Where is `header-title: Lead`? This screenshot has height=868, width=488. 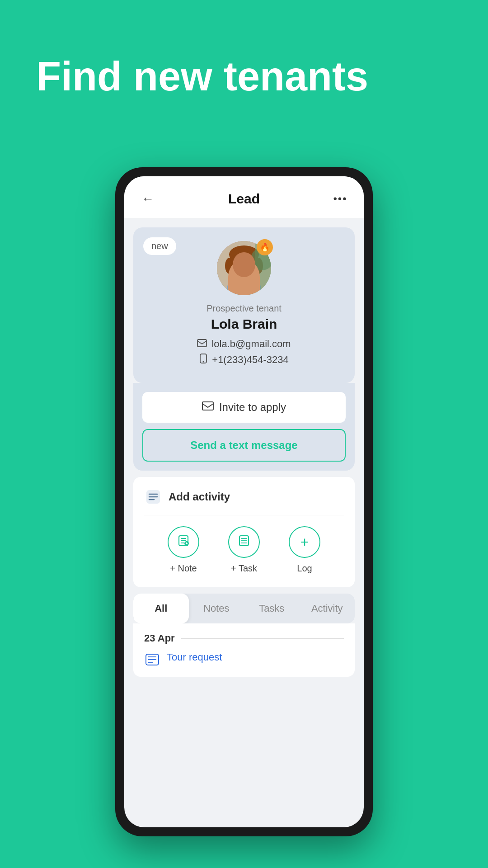
header-title: Lead is located at coordinates (244, 199).